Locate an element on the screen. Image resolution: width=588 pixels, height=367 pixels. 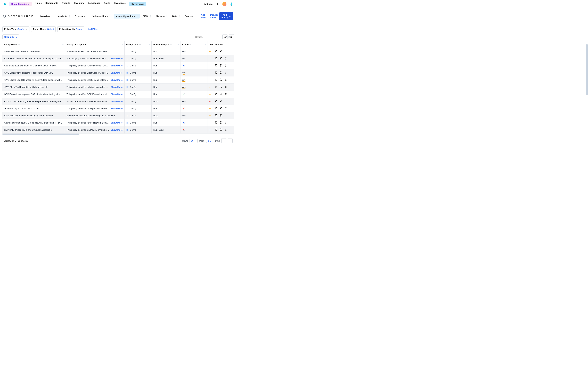
next-page-button: › is located at coordinates (230, 141).